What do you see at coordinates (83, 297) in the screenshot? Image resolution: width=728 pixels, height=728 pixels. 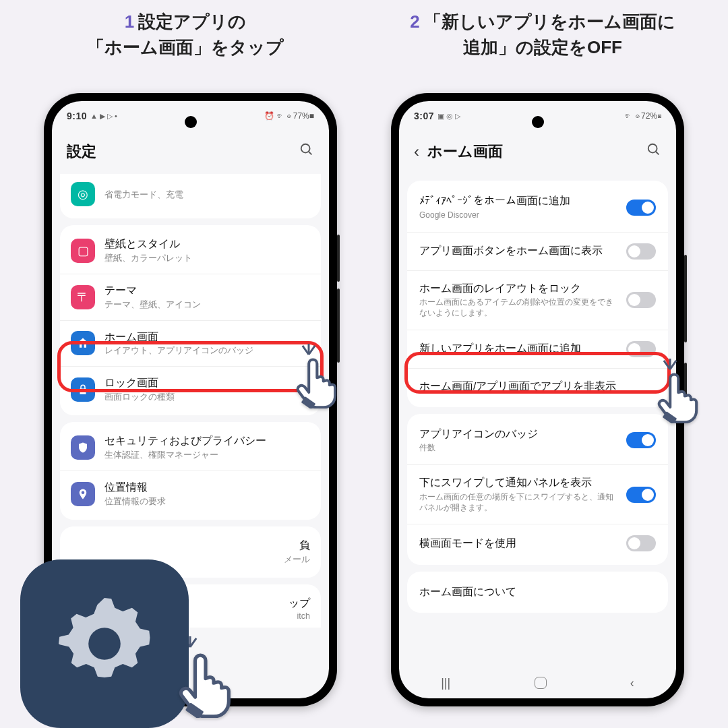 I see `themes-icon: 〒` at bounding box center [83, 297].